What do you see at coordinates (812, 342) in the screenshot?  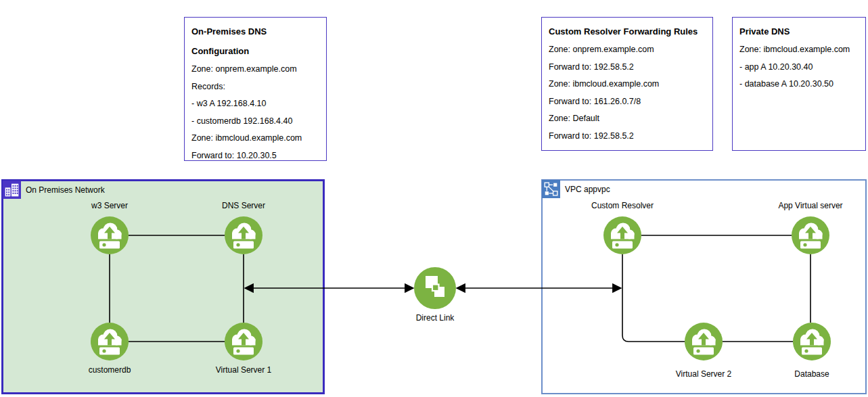 I see `node-database` at bounding box center [812, 342].